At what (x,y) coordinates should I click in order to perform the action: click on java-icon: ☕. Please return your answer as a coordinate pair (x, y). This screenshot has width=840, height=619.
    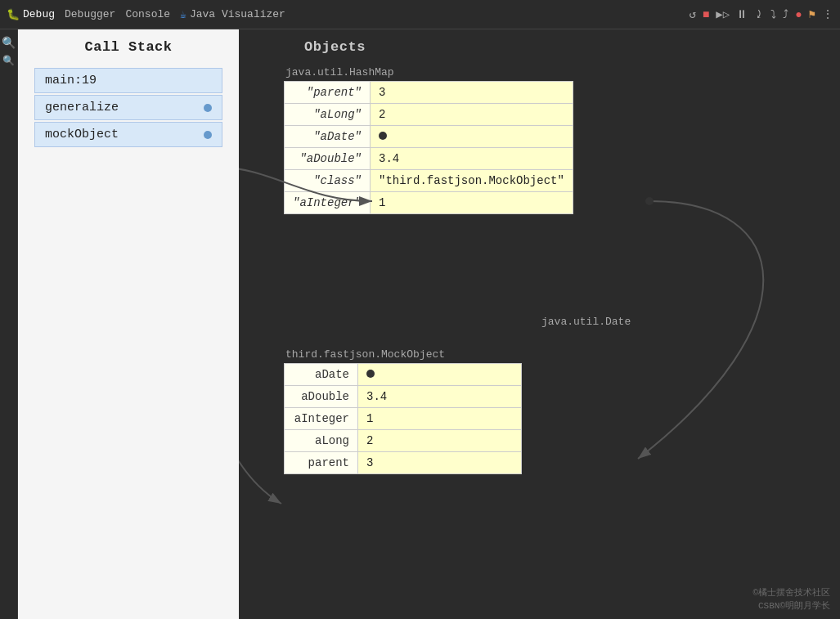
    Looking at the image, I should click on (183, 15).